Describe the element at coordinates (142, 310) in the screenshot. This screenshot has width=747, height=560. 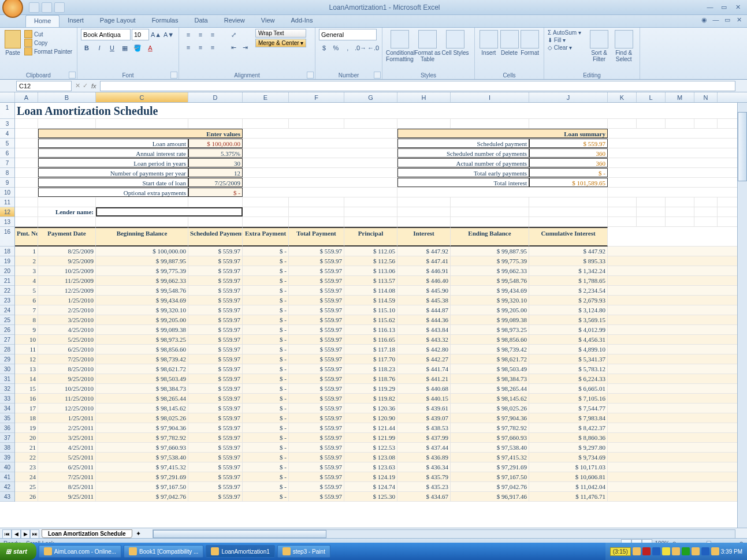
I see `cell: $ 99,320.10` at that location.